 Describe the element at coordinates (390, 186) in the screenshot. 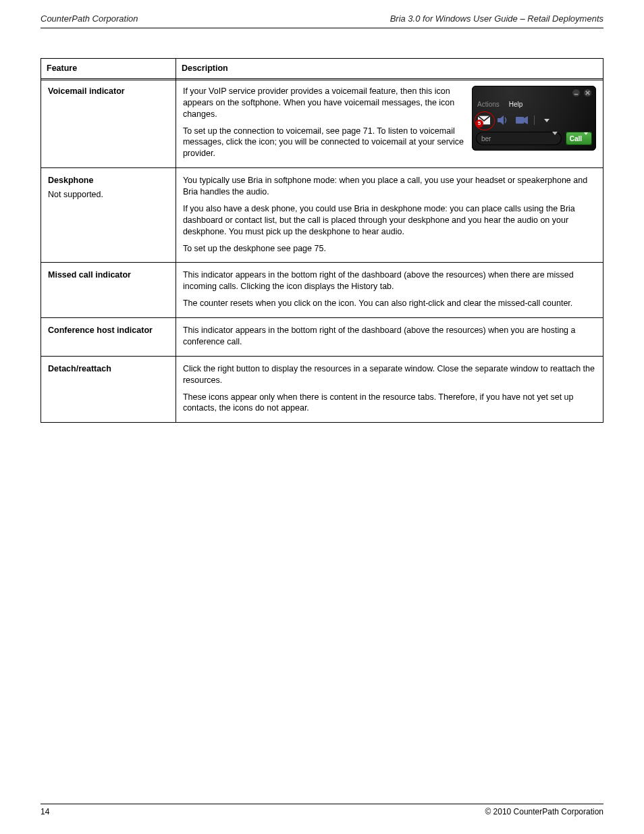

I see `description-text: You typically use Bria in softphone mode…` at that location.